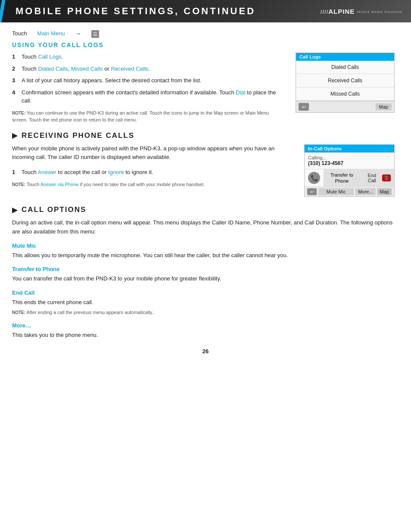 The height and width of the screenshot is (532, 411). What do you see at coordinates (240, 92) in the screenshot?
I see `dial-link: Dial` at bounding box center [240, 92].